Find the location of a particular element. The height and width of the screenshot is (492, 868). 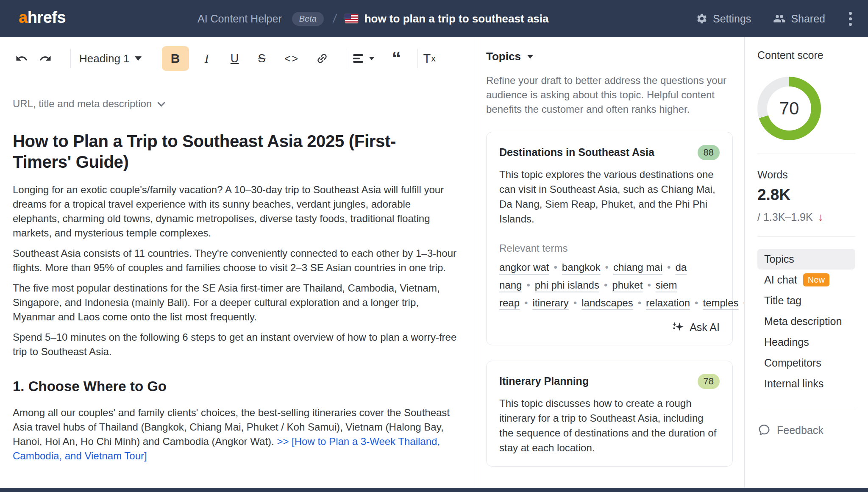

words-target-row: / 1.3K–1.9K ↓ is located at coordinates (813, 217).